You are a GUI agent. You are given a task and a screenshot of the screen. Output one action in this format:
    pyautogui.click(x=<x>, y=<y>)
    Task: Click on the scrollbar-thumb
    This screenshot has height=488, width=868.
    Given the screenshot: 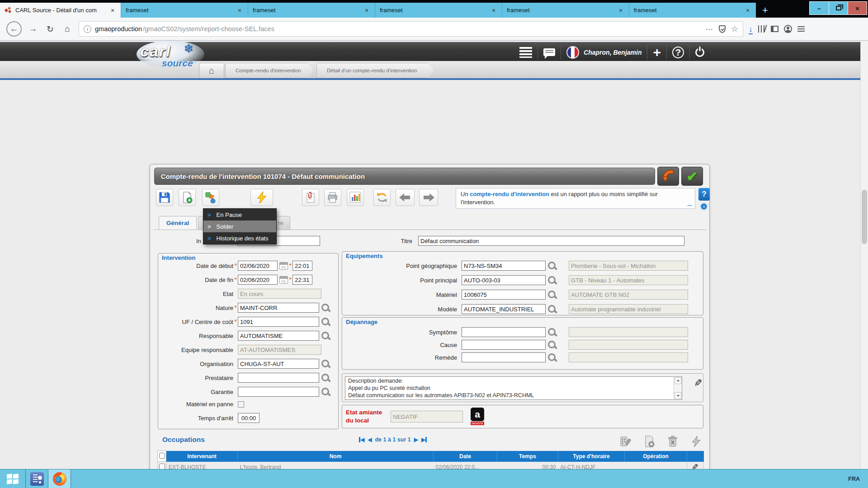 What is the action you would take?
    pyautogui.click(x=864, y=217)
    